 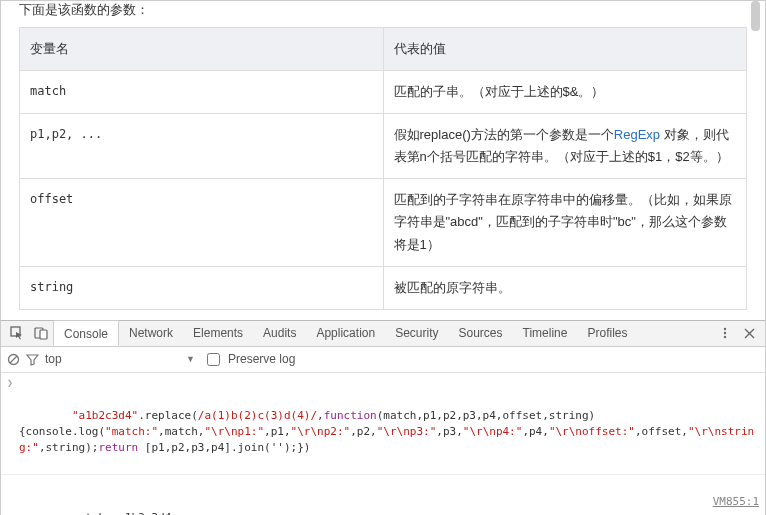 What do you see at coordinates (384, 92) in the screenshot?
I see `table-row: match匹配的子串。（对应于上述的$&。）` at bounding box center [384, 92].